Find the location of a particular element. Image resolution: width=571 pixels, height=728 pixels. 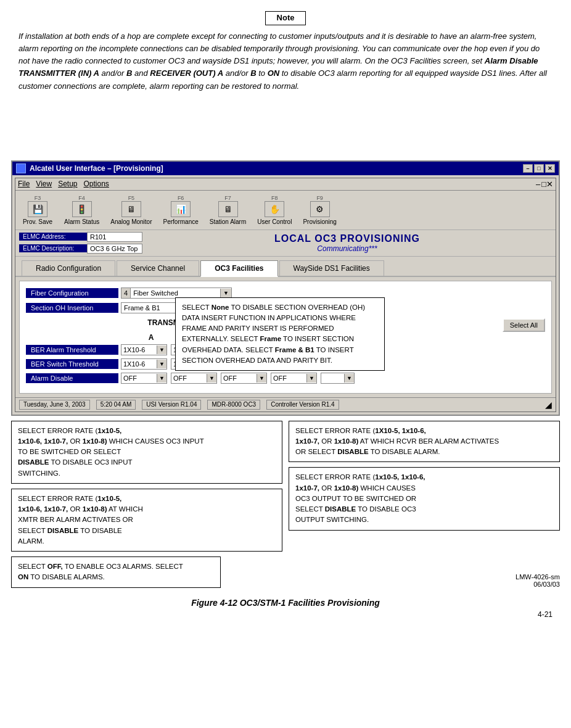

alarm-disable-tx-a-arrow: ▼ is located at coordinates (162, 378).